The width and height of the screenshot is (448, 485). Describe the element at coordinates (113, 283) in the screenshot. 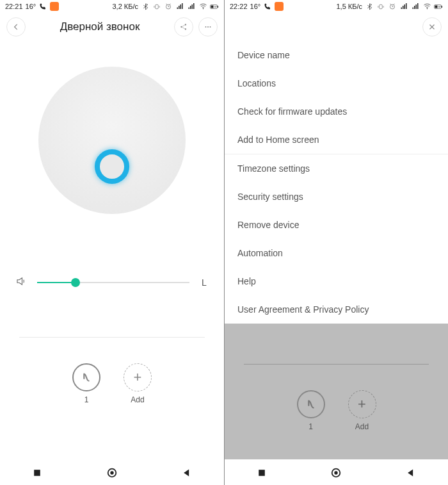

I see `volume-slider` at that location.